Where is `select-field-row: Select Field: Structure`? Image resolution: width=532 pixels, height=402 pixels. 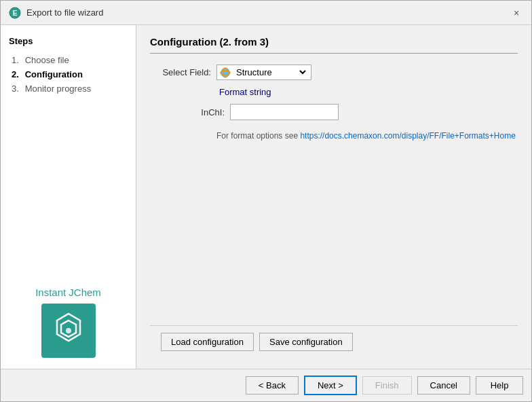
select-field-row: Select Field: Structure is located at coordinates (334, 72).